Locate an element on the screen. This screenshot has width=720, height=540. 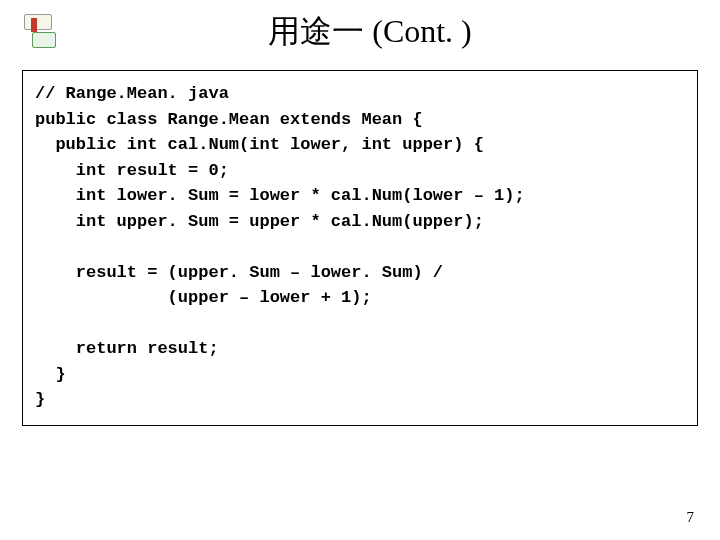
code-line: int upper. Sum = upper * cal.Num(upper); is located at coordinates (260, 222).